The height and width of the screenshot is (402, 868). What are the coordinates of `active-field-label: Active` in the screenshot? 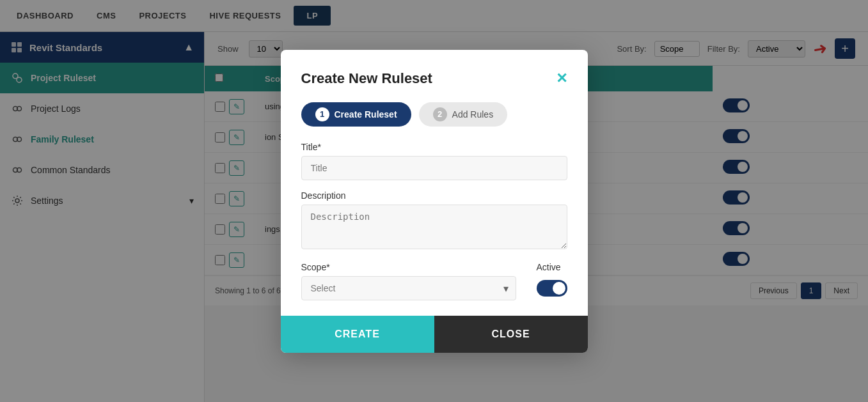 It's located at (552, 267).